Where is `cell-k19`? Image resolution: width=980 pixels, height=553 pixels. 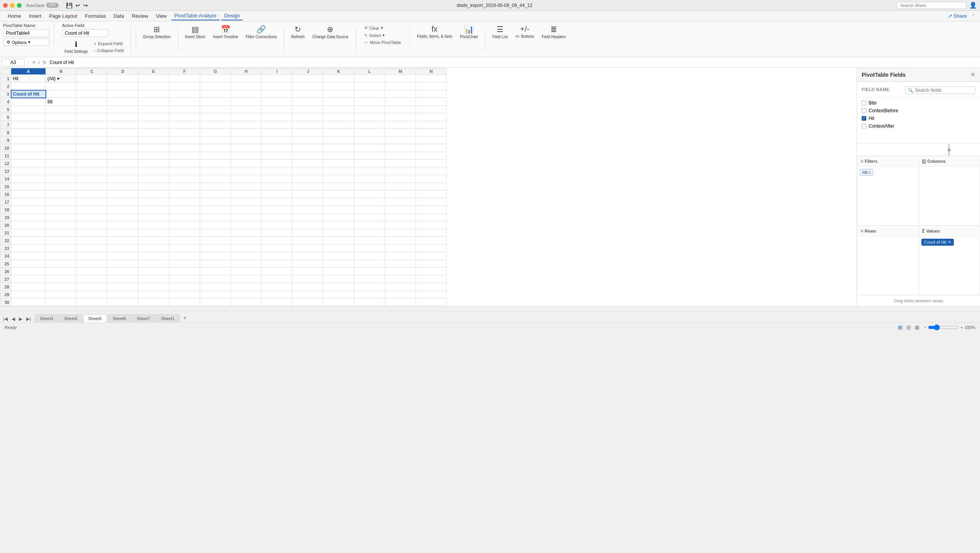
cell-k19 is located at coordinates (339, 217).